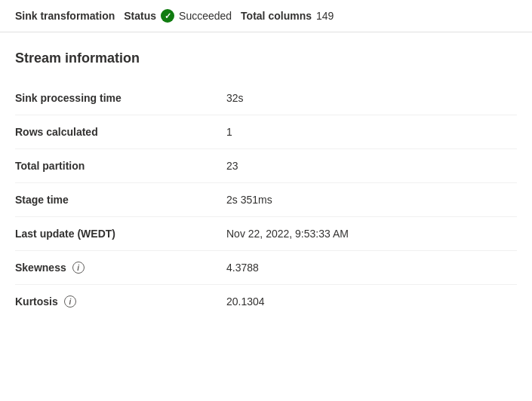 The width and height of the screenshot is (532, 401). I want to click on top-bar: Sink transformation Status Succeeded Tot…, so click(266, 17).